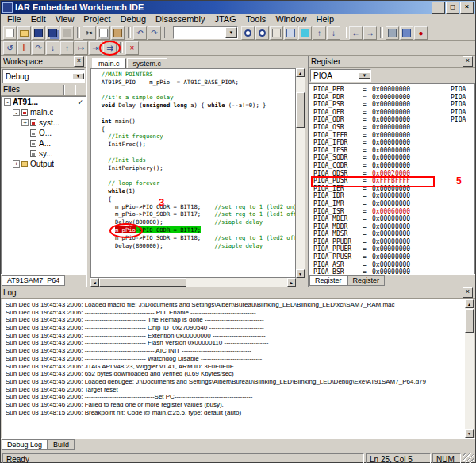  What do you see at coordinates (10, 48) in the screenshot?
I see `reset-button: ↺` at bounding box center [10, 48].